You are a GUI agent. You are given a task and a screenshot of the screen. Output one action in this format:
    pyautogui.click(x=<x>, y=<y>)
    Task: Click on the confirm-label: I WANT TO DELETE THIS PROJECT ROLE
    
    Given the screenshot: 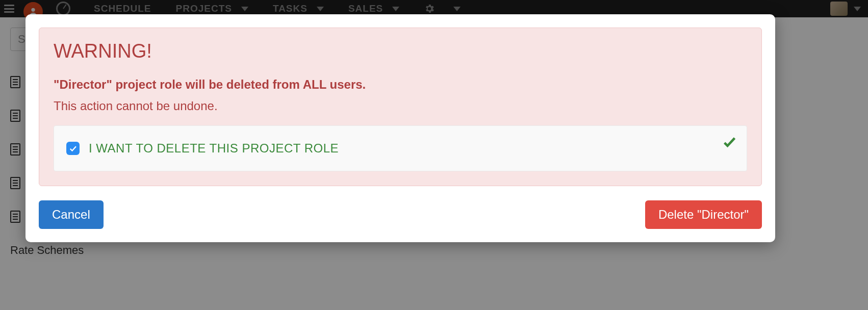 What is the action you would take?
    pyautogui.click(x=214, y=148)
    